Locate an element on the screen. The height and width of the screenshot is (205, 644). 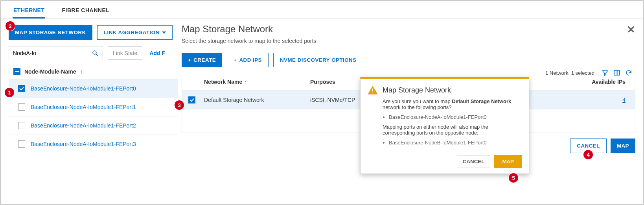
group-collapse-icon is located at coordinates (17, 72).